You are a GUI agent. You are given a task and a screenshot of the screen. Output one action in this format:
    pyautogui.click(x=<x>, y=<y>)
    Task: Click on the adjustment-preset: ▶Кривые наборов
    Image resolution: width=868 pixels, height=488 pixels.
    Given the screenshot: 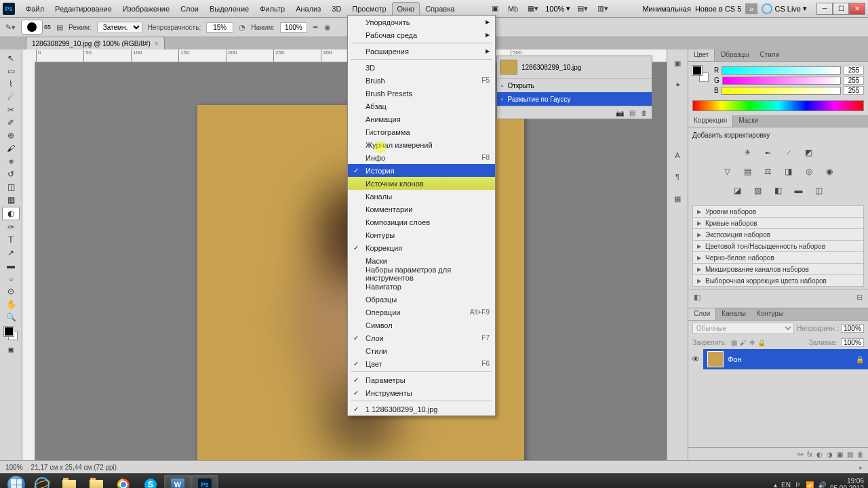 What is the action you would take?
    pyautogui.click(x=778, y=224)
    